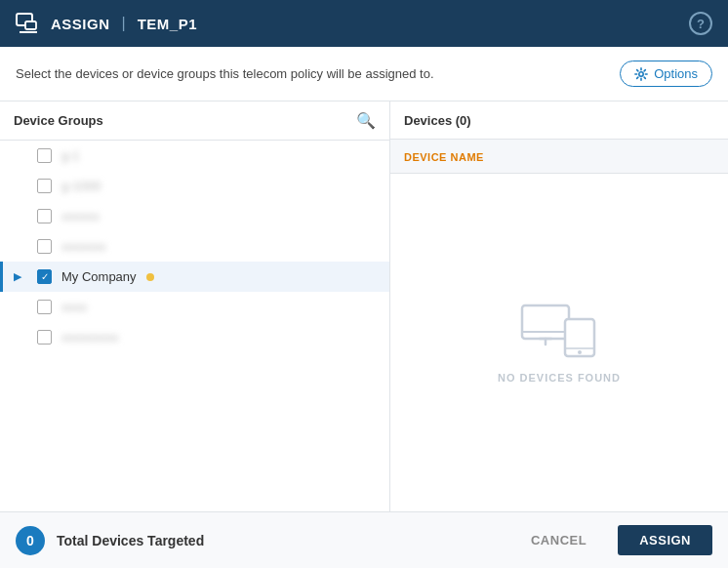 This screenshot has width=728, height=568. What do you see at coordinates (224, 74) in the screenshot?
I see `subheader-text: Select the devices or device groups this…` at bounding box center [224, 74].